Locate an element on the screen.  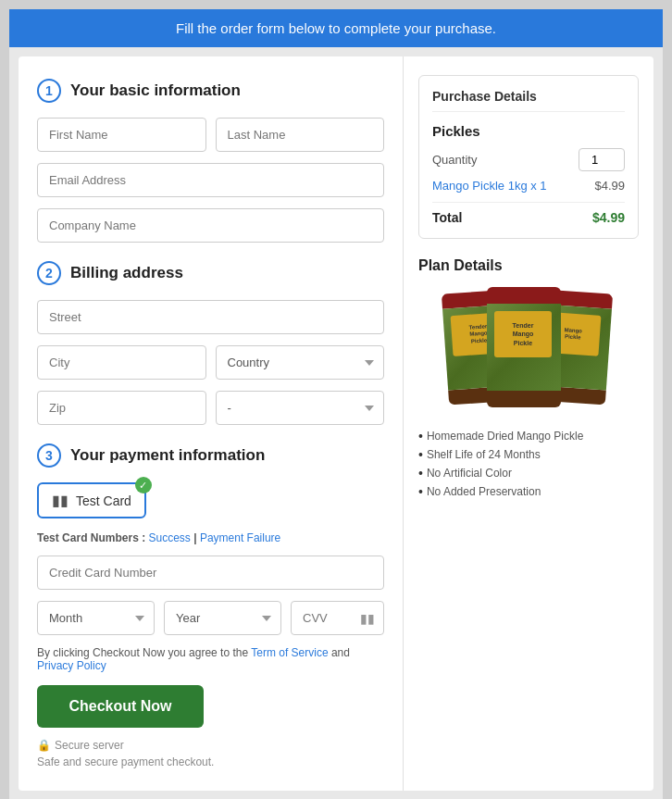
terms-before: By clicking Checkout Now you agree to th… is located at coordinates (144, 653).